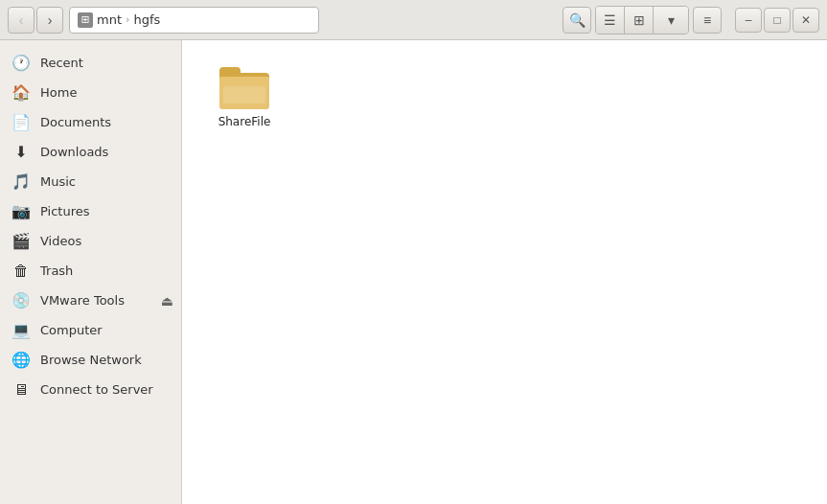 The image size is (827, 504). Describe the element at coordinates (167, 301) in the screenshot. I see `eject-button: ⏏` at that location.